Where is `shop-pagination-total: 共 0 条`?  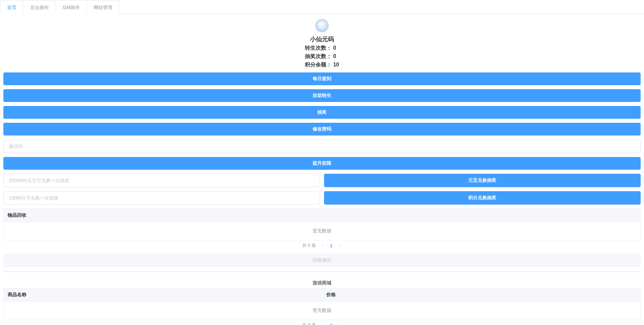 shop-pagination-total: 共 0 条 is located at coordinates (309, 323).